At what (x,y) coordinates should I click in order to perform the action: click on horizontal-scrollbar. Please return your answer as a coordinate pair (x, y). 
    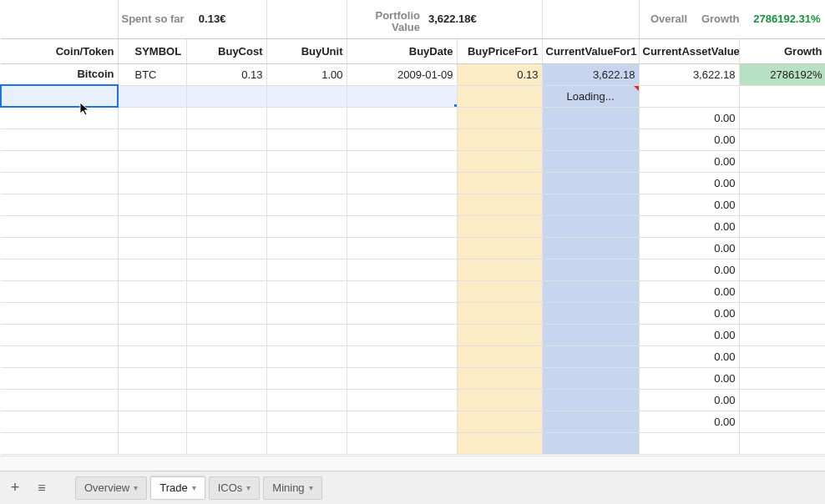
    Looking at the image, I should click on (412, 463).